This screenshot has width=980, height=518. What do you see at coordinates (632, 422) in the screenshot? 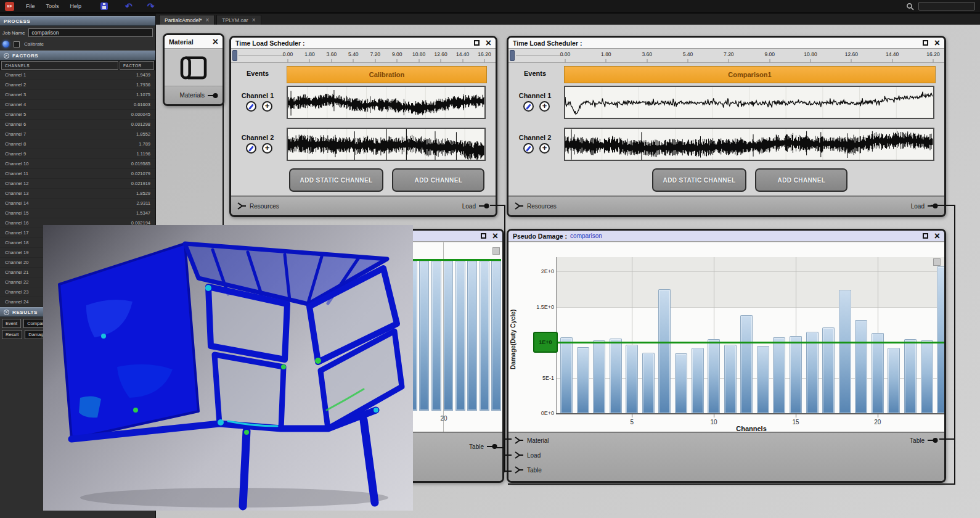
I see `x-tick-label: 5` at bounding box center [632, 422].